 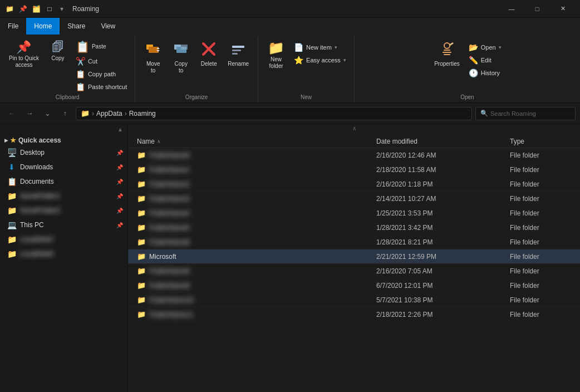 What do you see at coordinates (447, 55) in the screenshot?
I see `properties-button: Properties` at bounding box center [447, 55].